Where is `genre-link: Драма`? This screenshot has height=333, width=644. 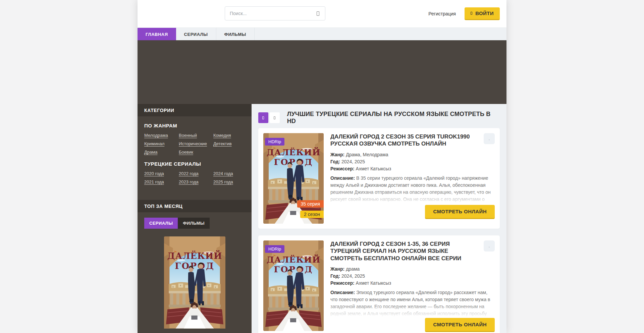
genre-link: Драма is located at coordinates (162, 152).